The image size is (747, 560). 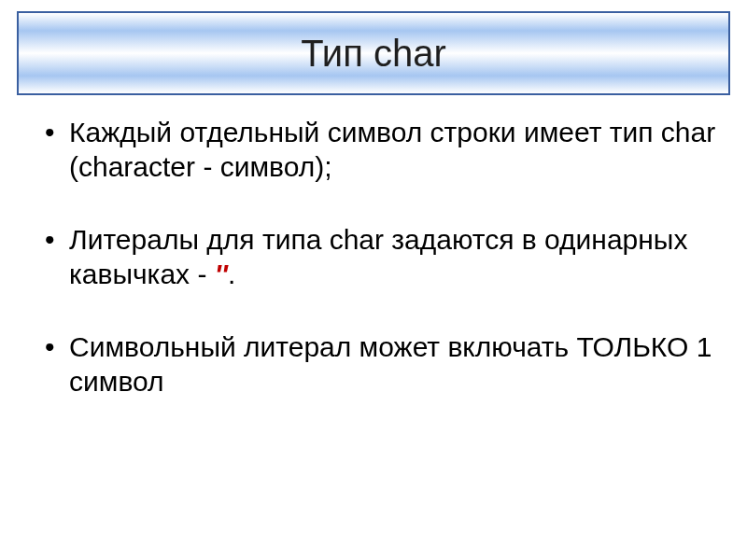 What do you see at coordinates (382, 149) in the screenshot?
I see `list-item: Каждый отдельный символ строки имеет тип…` at bounding box center [382, 149].